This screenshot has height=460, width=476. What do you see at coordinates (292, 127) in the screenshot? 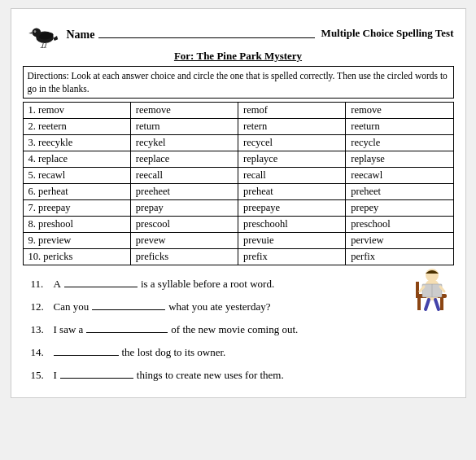
I see `table-cell: retern` at bounding box center [292, 127].